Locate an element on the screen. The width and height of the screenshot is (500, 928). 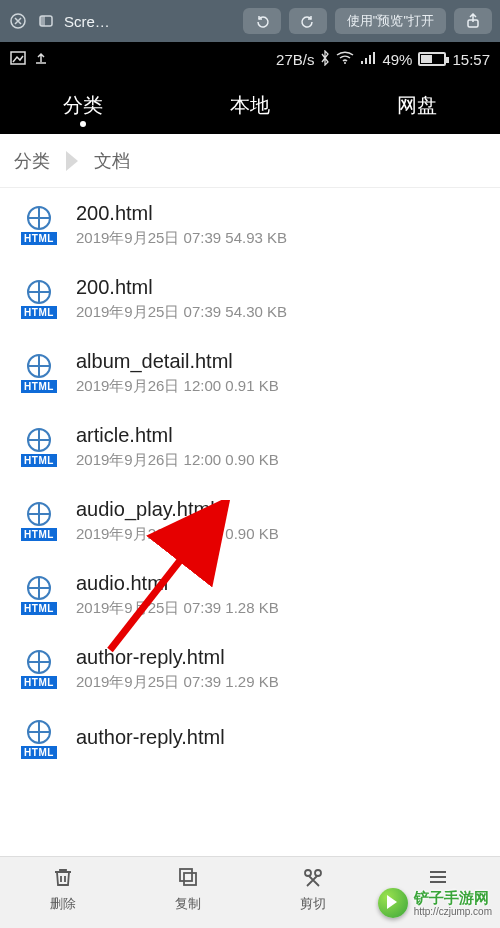
site-watermark: 铲子手游网 http://czjump.com is located at coordinates (435, 903).